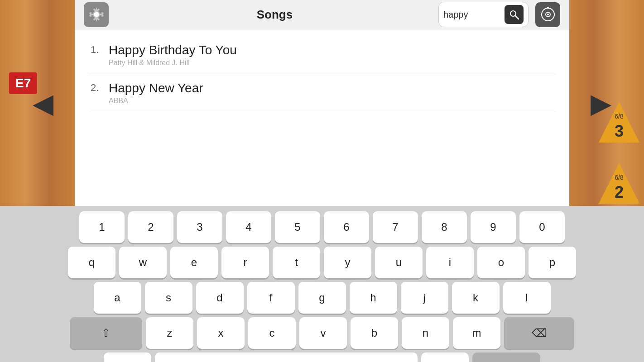 This screenshot has width=644, height=362. I want to click on key-r: r, so click(245, 262).